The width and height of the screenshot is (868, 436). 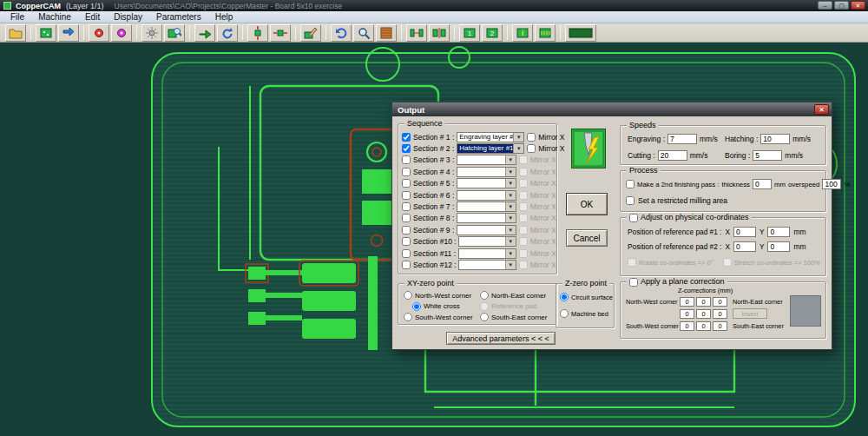 I want to click on menu-file: File, so click(x=17, y=17).